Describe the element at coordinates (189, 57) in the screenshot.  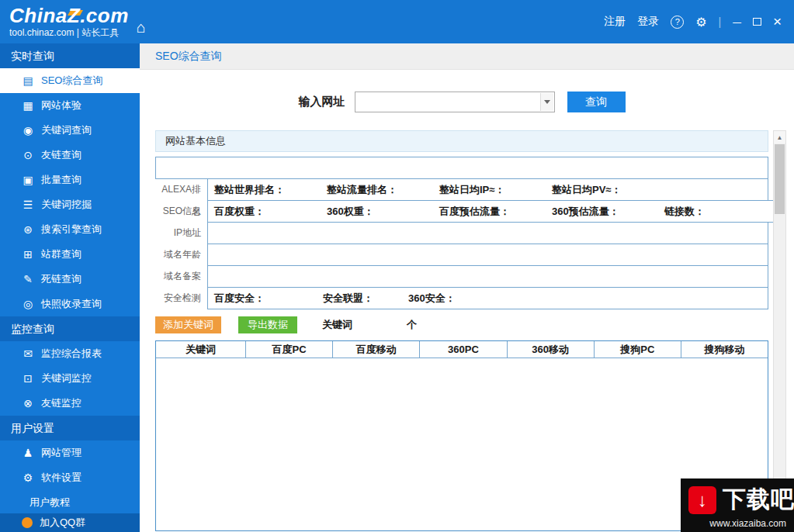
I see `tab-seo-query: SEO综合查询` at that location.